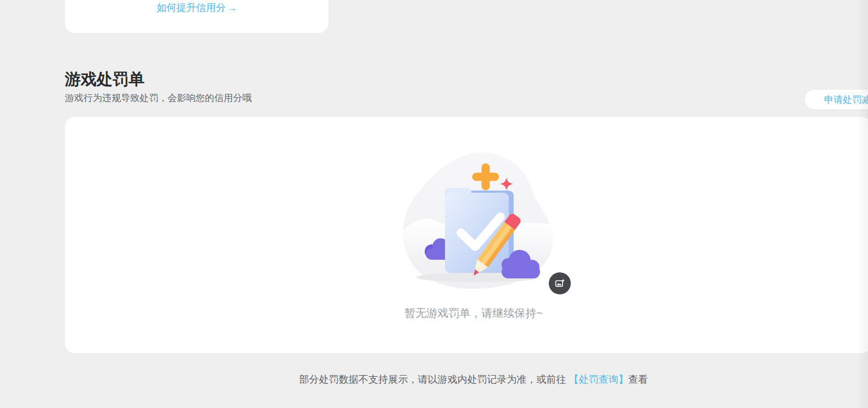 The image size is (868, 408). Describe the element at coordinates (477, 221) in the screenshot. I see `empty-state-illustration` at that location.